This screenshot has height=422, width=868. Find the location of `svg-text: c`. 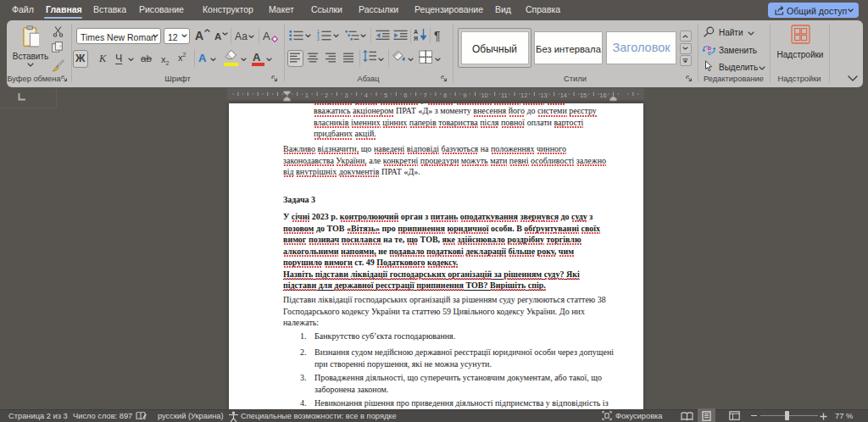

svg-text: c is located at coordinates (709, 53).